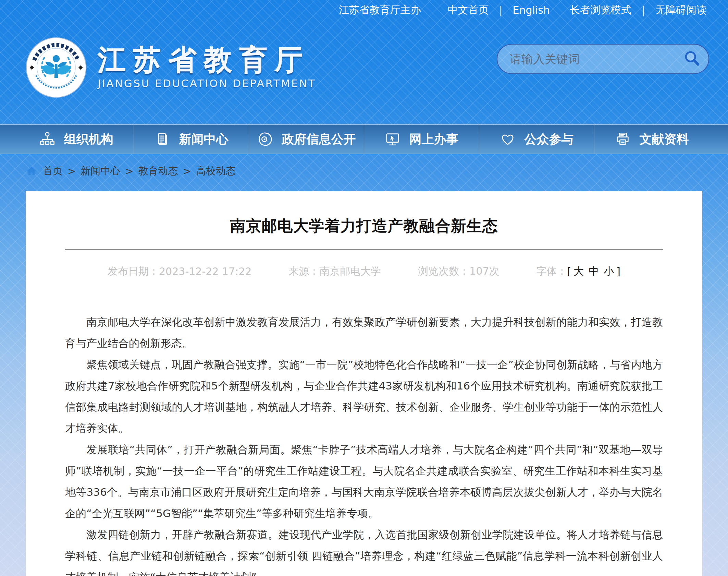  Describe the element at coordinates (569, 272) in the screenshot. I see `bracket-open: [` at that location.